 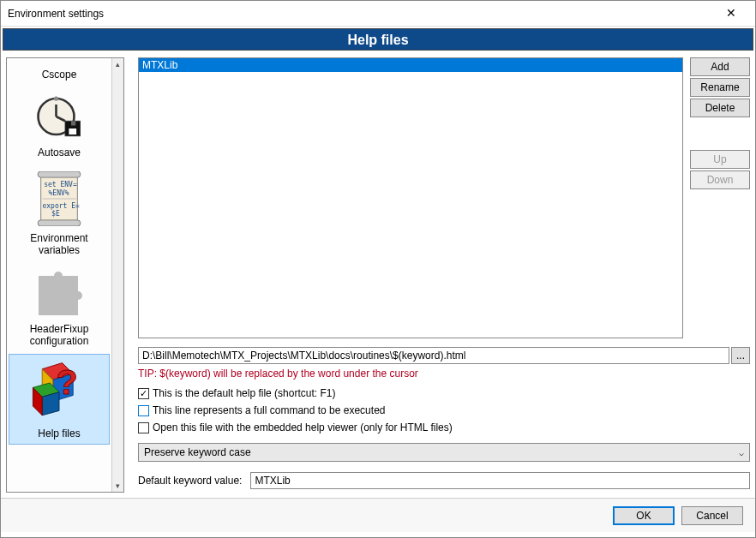 What do you see at coordinates (720, 198) in the screenshot?
I see `list-buttons: Add Rename Delete Up Down` at bounding box center [720, 198].